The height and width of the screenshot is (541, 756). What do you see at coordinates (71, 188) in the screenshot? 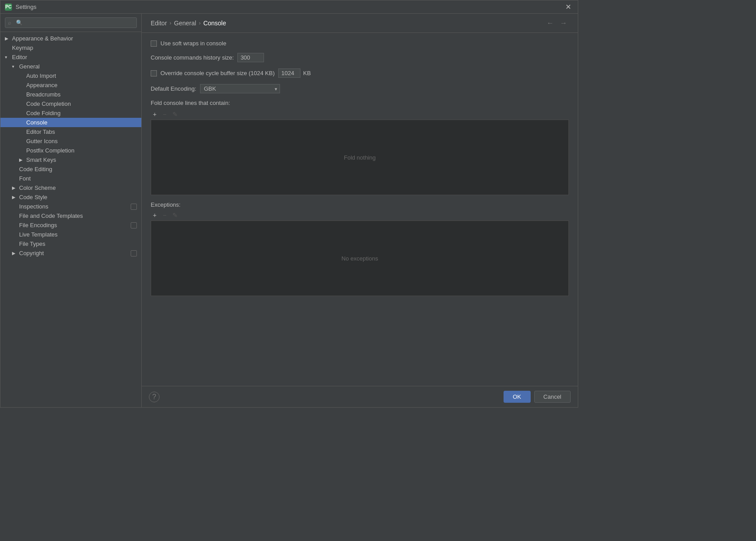
I see `sidebar-item-color-scheme: ▶Color Scheme` at bounding box center [71, 188].